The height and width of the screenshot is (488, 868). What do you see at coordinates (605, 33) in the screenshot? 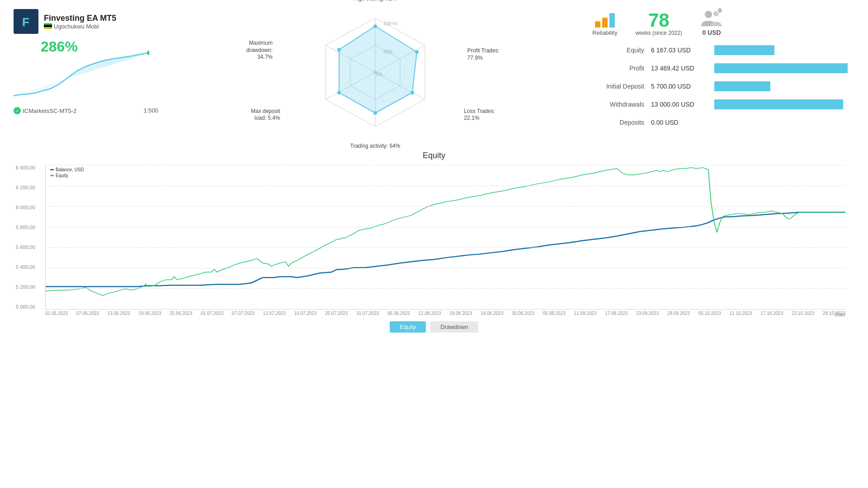
I see `reliability-label: Reliability` at bounding box center [605, 33].